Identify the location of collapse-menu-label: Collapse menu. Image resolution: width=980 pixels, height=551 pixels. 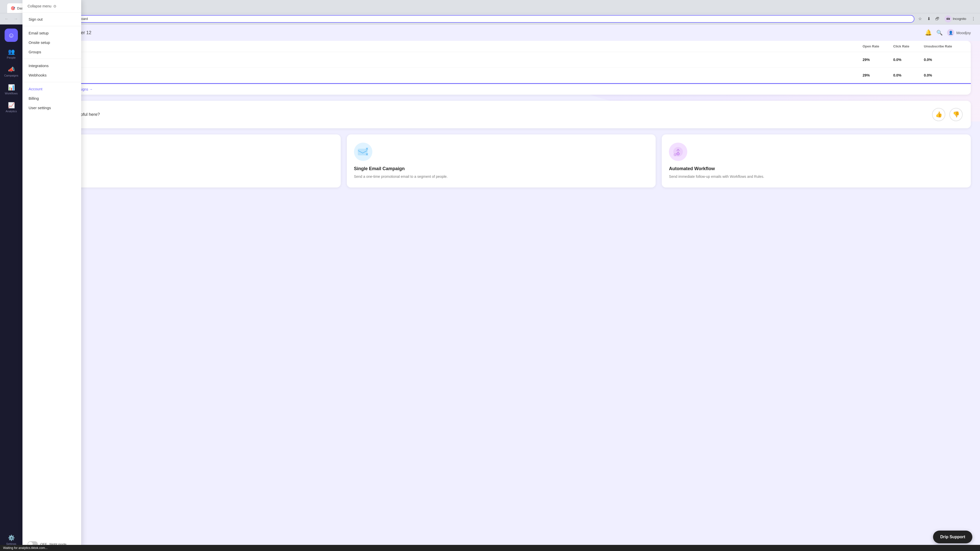
(40, 6).